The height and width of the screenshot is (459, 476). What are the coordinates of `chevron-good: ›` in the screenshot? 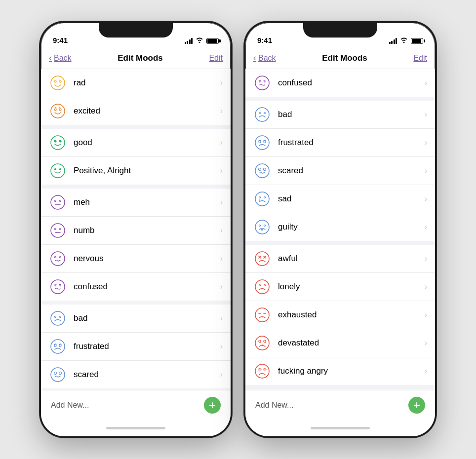 It's located at (221, 143).